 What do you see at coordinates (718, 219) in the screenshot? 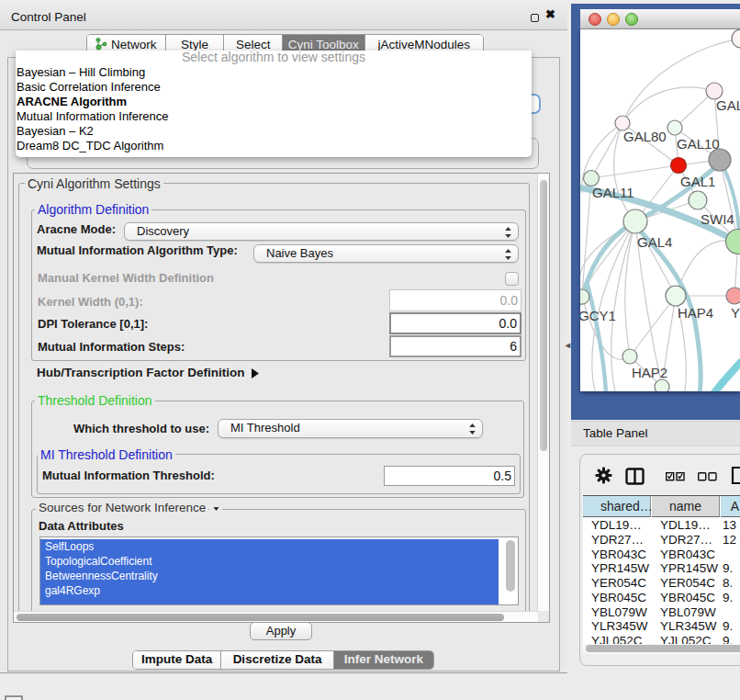
I see `svg-text: SWI4` at bounding box center [718, 219].